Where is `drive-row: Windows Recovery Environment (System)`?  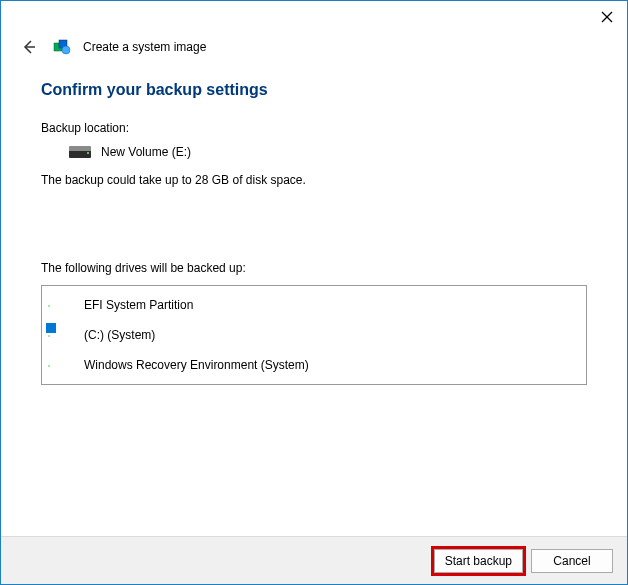 drive-row: Windows Recovery Environment (System) is located at coordinates (314, 365).